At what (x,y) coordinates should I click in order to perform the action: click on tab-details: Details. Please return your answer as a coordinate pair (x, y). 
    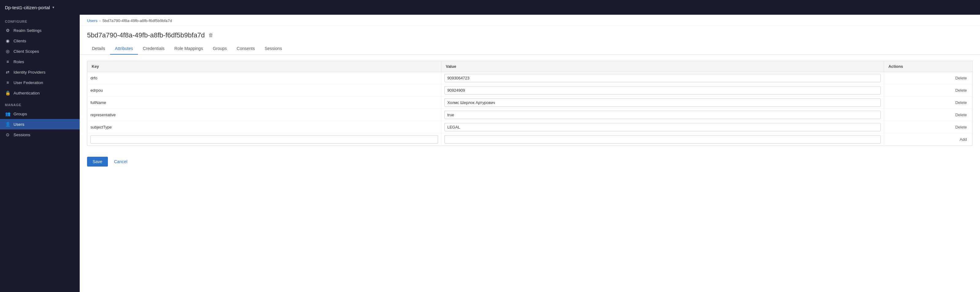
    Looking at the image, I should click on (99, 49).